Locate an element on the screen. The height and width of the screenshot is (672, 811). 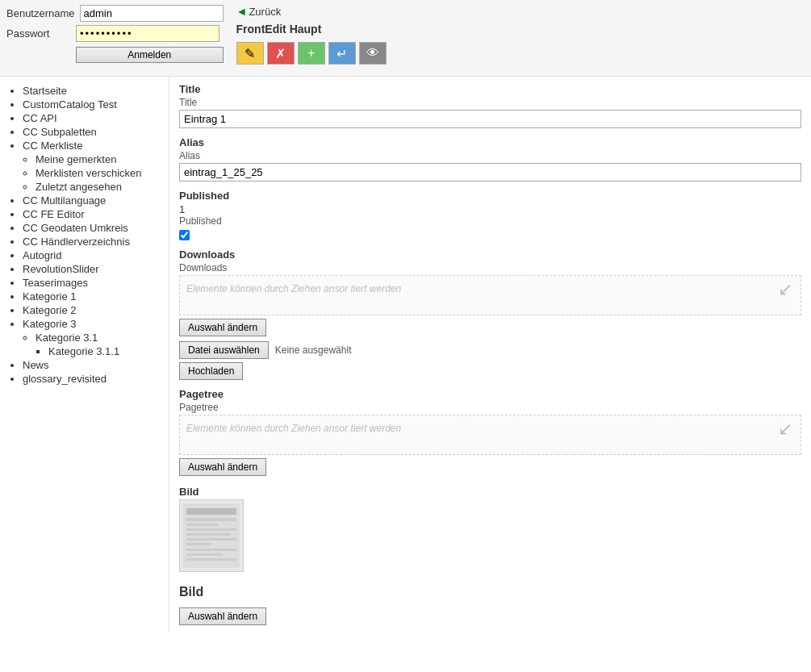
pagetree-auswahl-button: Auswahl ändern is located at coordinates (223, 467).